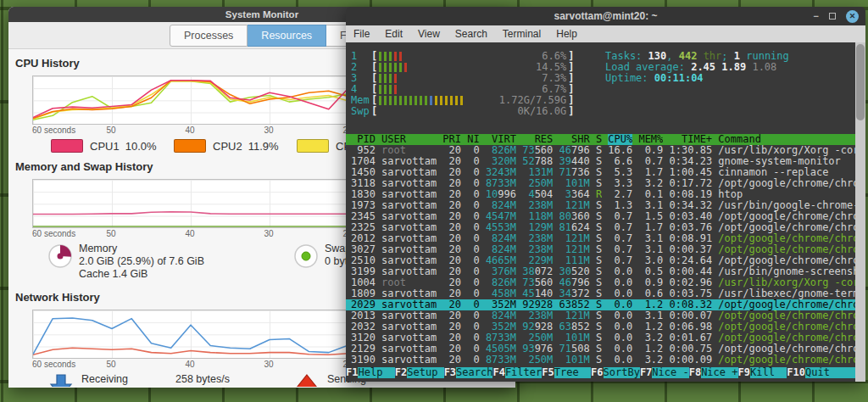  Describe the element at coordinates (544, 161) in the screenshot. I see `mem-value-low: 788` at that location.